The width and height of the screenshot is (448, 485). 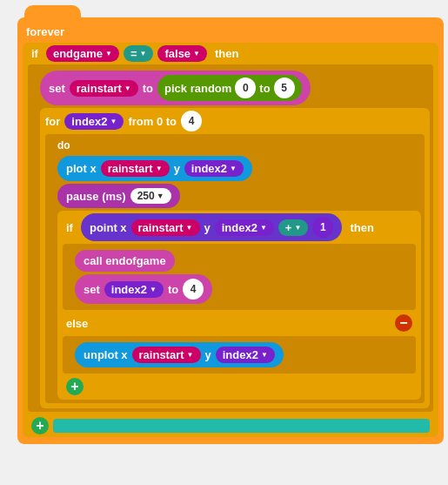 What do you see at coordinates (155, 169) in the screenshot?
I see `plot-block: plot x rainstart y index2` at bounding box center [155, 169].